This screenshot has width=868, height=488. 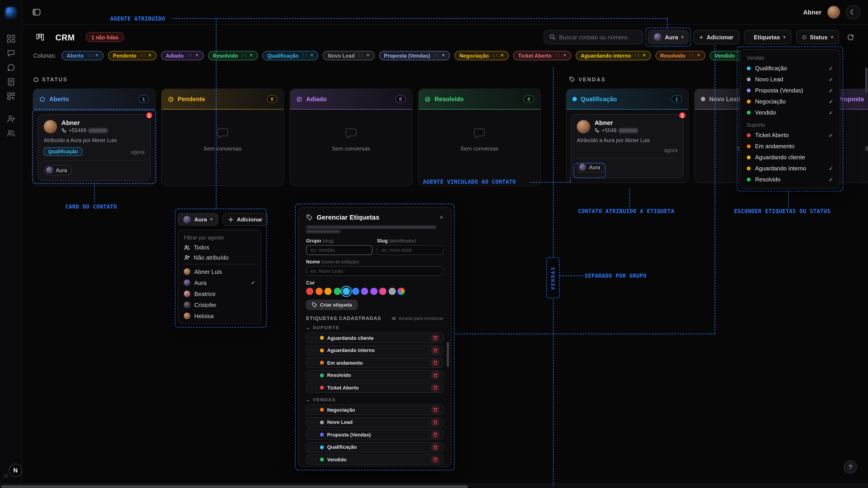 I want to click on menu-item-todos: Todos, so click(x=219, y=247).